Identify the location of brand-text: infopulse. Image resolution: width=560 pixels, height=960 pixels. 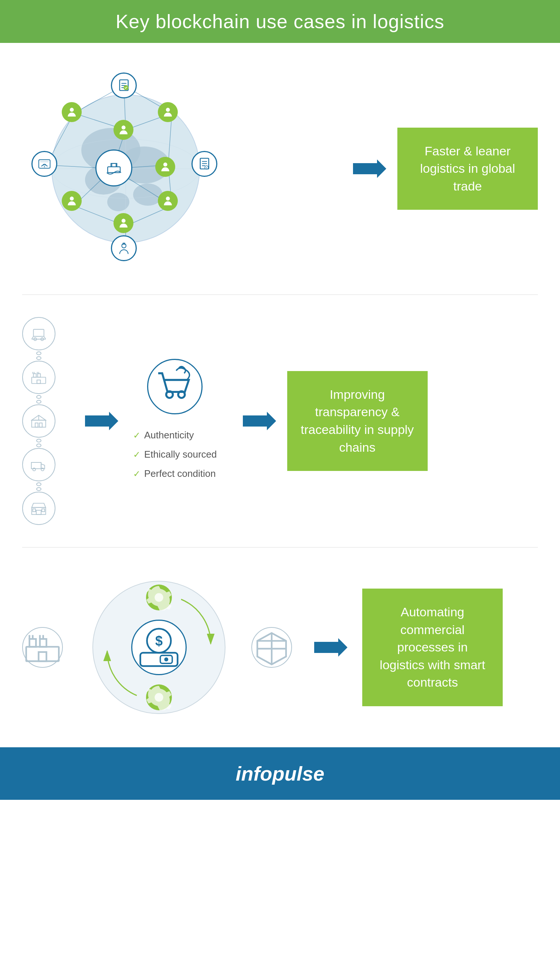
(280, 773).